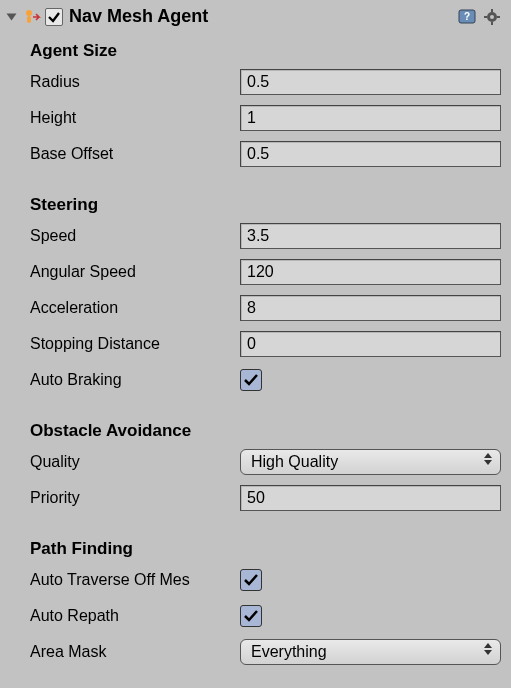  I want to click on speed-row: Speed, so click(266, 236).